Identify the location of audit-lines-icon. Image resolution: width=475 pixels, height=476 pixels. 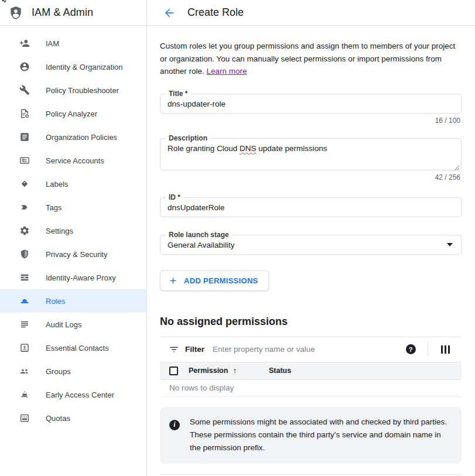
(25, 324).